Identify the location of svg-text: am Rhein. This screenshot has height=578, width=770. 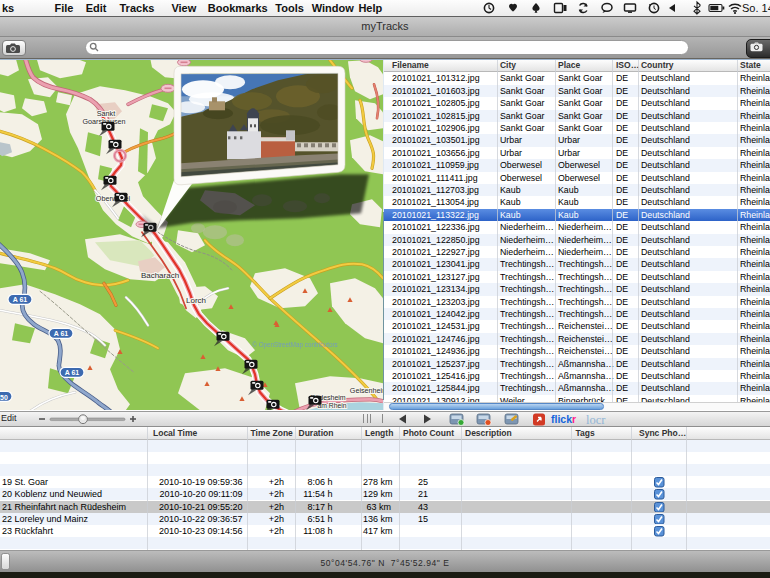
(332, 404).